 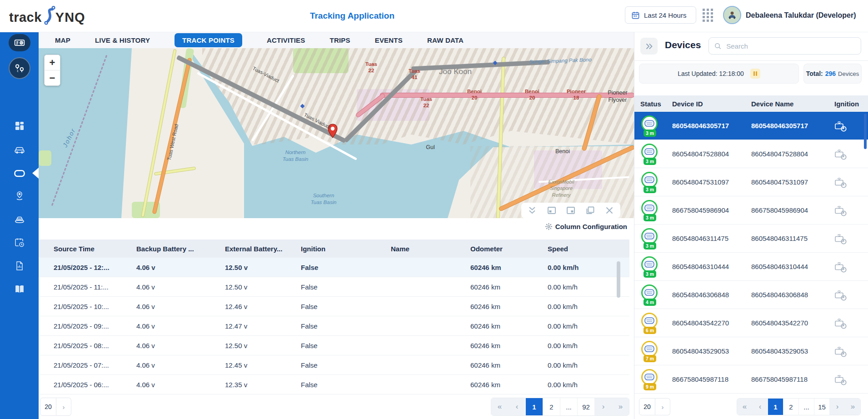 I want to click on device-id: 860548043542270, so click(x=712, y=323).